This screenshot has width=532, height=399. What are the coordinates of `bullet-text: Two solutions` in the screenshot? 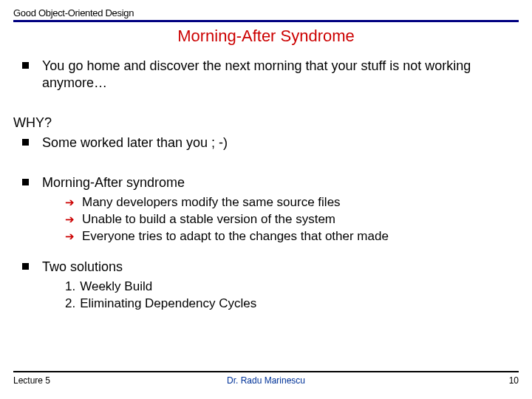 It's located at (281, 267).